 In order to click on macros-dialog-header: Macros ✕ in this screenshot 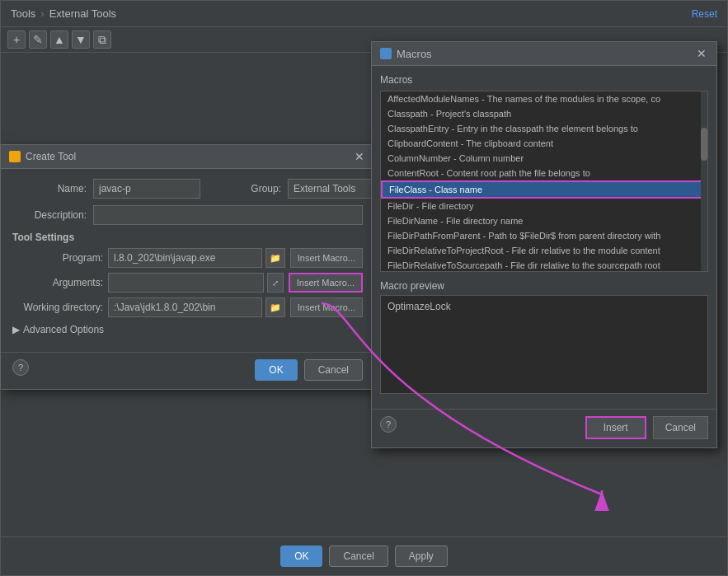, I will do `click(544, 54)`.